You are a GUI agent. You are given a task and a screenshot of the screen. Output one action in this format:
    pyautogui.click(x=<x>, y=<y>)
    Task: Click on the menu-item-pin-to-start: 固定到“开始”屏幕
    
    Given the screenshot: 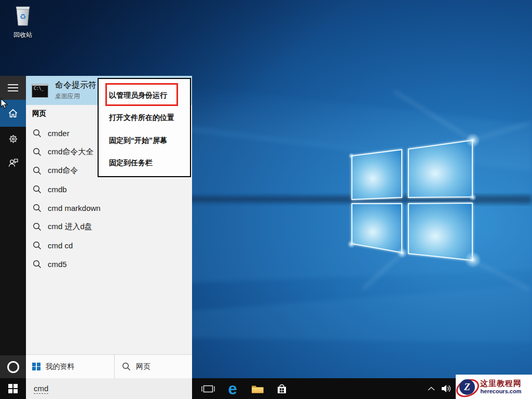 What is the action you would take?
    pyautogui.click(x=138, y=141)
    